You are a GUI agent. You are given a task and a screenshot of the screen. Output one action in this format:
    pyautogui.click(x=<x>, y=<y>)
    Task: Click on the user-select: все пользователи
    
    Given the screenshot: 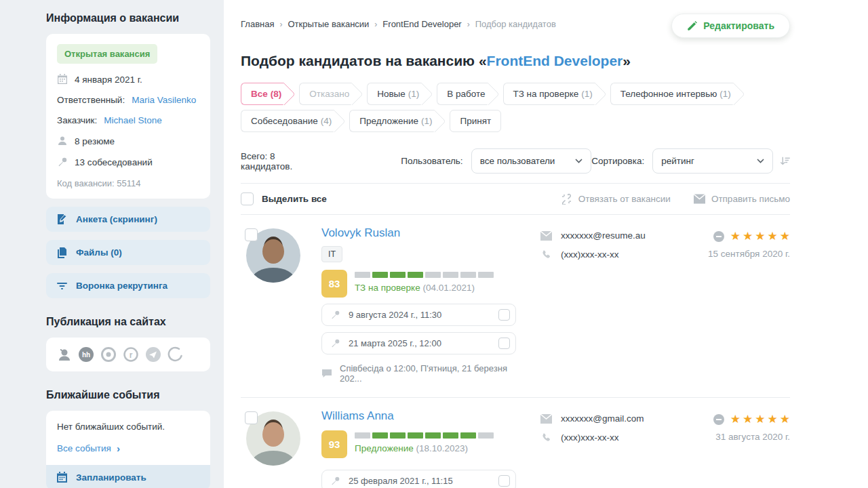 What is the action you would take?
    pyautogui.click(x=532, y=161)
    